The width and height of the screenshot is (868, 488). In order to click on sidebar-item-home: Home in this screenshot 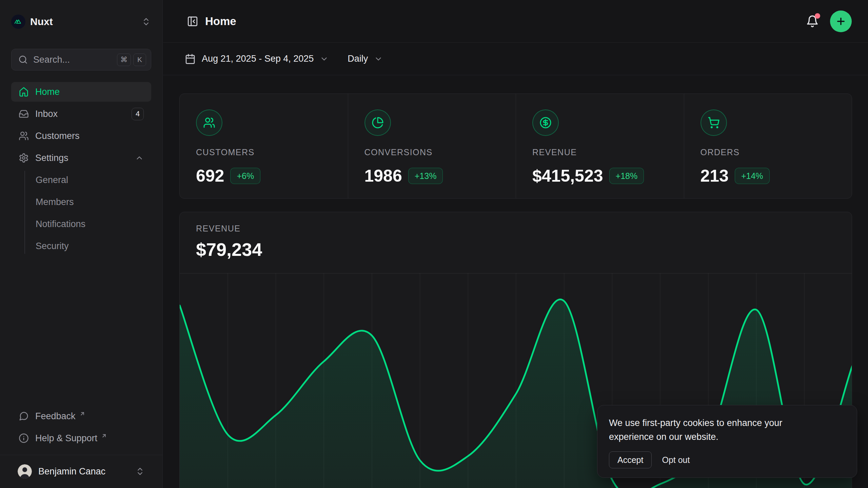, I will do `click(81, 92)`.